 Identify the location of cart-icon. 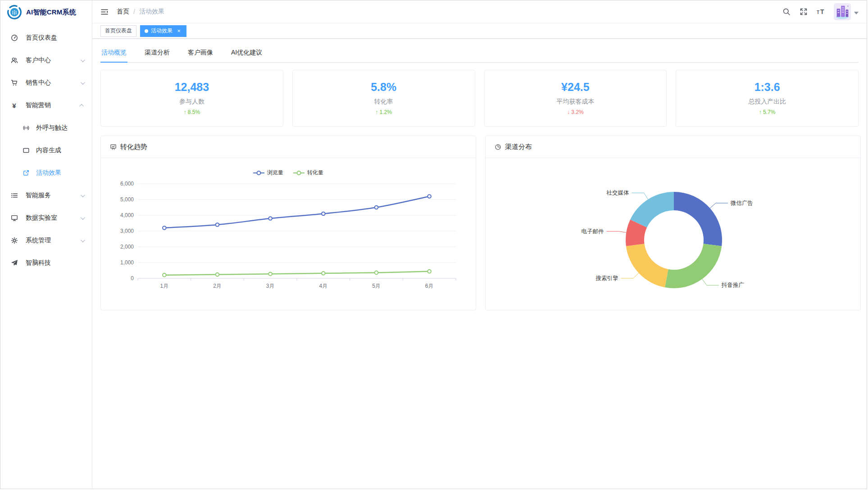
(14, 83).